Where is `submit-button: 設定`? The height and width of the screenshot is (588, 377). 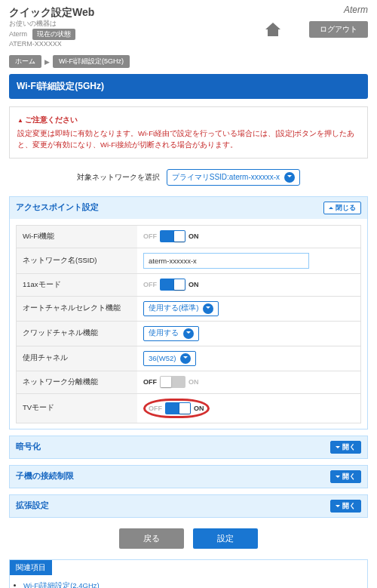
submit-button: 設定 is located at coordinates (225, 539).